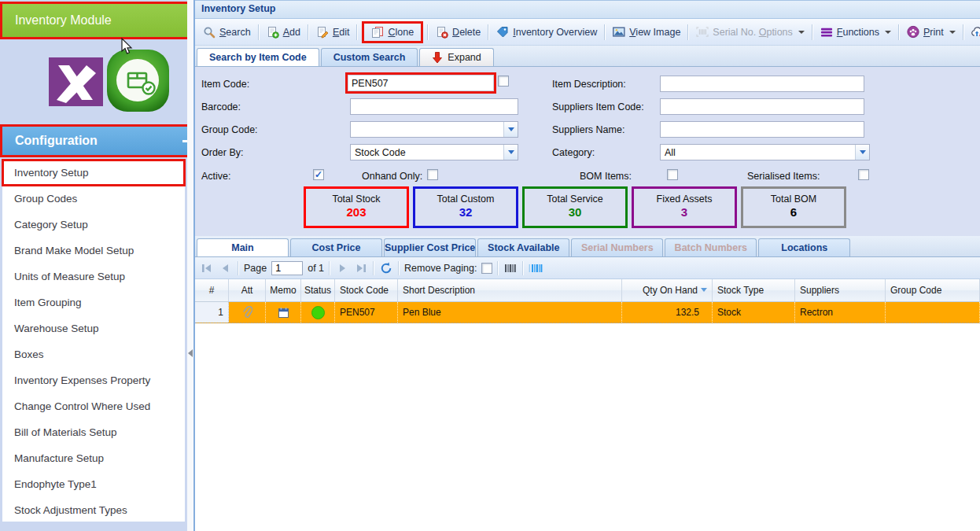 Image resolution: width=980 pixels, height=531 pixels. I want to click on grid-tab-batch-numbers: Batch Numbers, so click(711, 247).